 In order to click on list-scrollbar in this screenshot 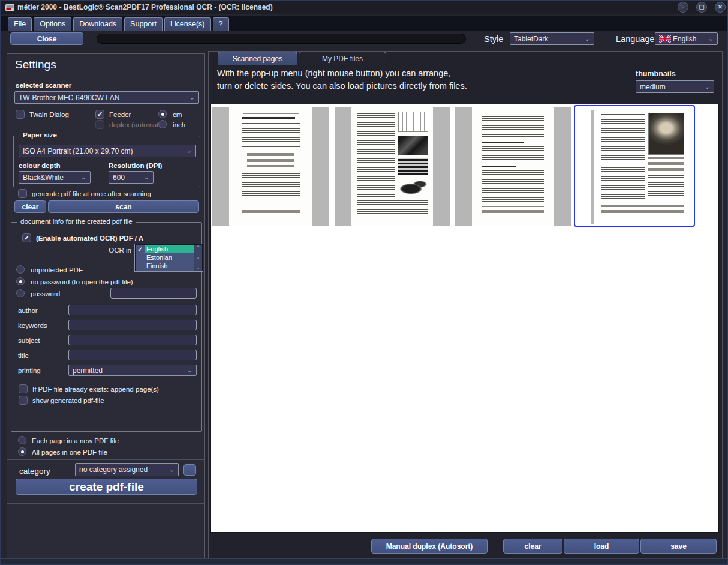, I will do `click(198, 258)`.